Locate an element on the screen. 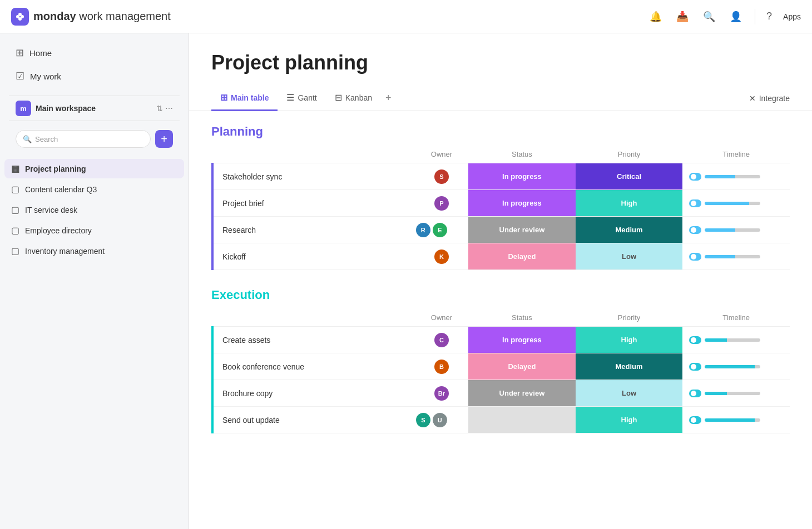 Image resolution: width=812 pixels, height=529 pixels. sidebar-item-employee-directory: ▢ Employee directory is located at coordinates (95, 230).